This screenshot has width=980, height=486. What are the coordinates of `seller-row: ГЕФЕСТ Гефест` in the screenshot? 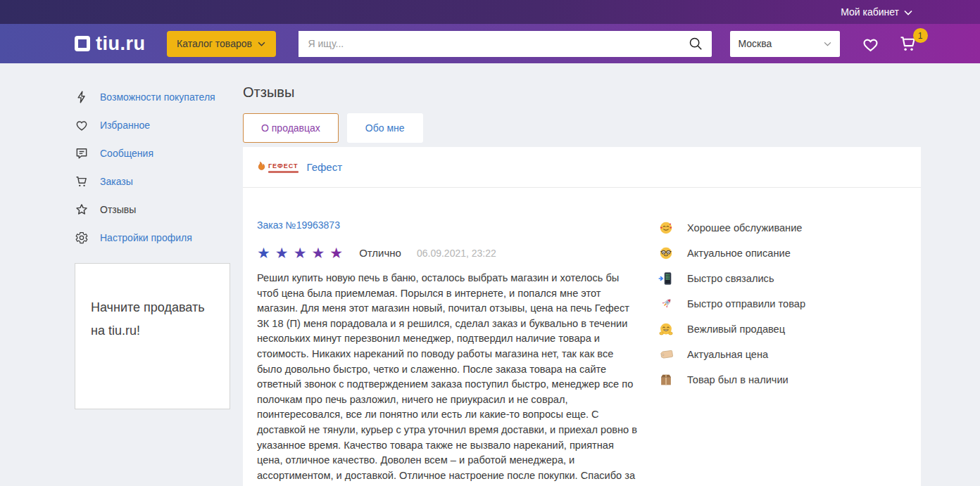 It's located at (582, 167).